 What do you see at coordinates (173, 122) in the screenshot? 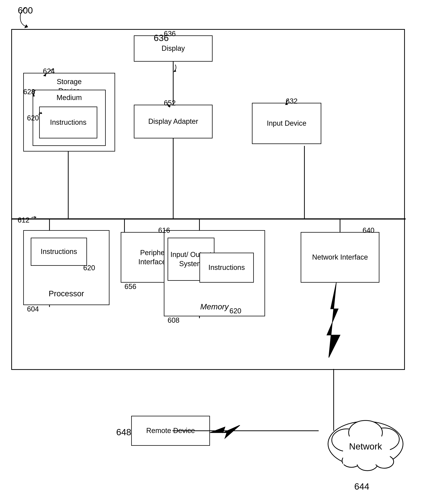
I see `display-adapter-box: Display Adapter` at bounding box center [173, 122].